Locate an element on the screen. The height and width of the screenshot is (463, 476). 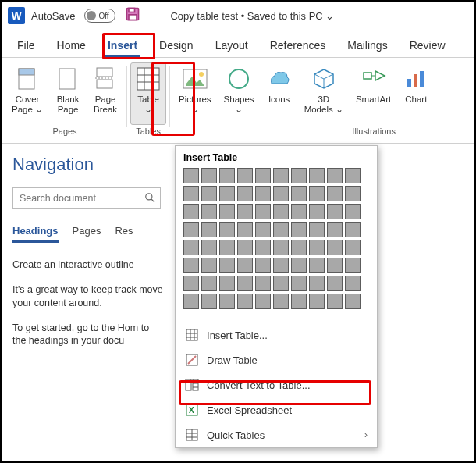
blank-page-button: Blank Page is located at coordinates (68, 94).